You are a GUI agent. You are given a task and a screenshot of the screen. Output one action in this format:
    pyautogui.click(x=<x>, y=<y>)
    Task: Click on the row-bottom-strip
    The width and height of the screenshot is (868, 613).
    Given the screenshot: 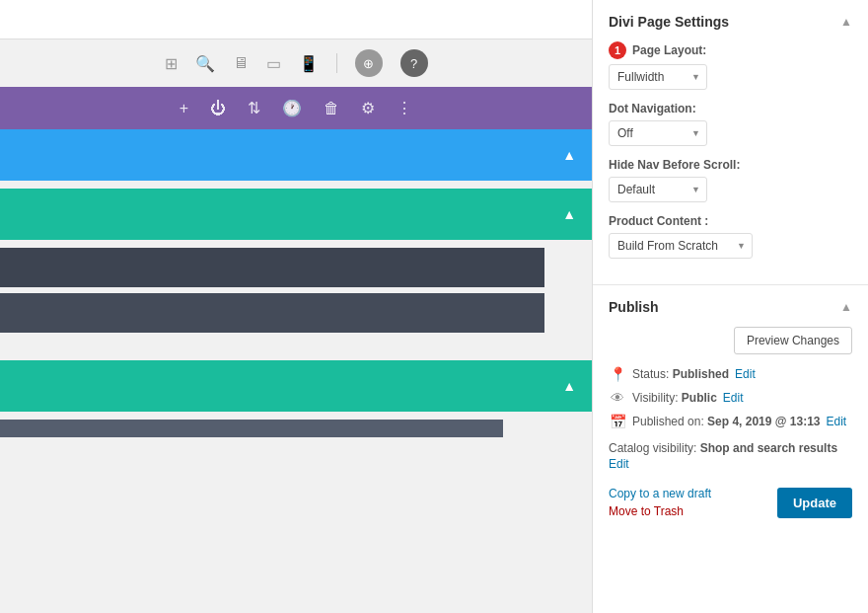 What is the action you would take?
    pyautogui.click(x=252, y=428)
    